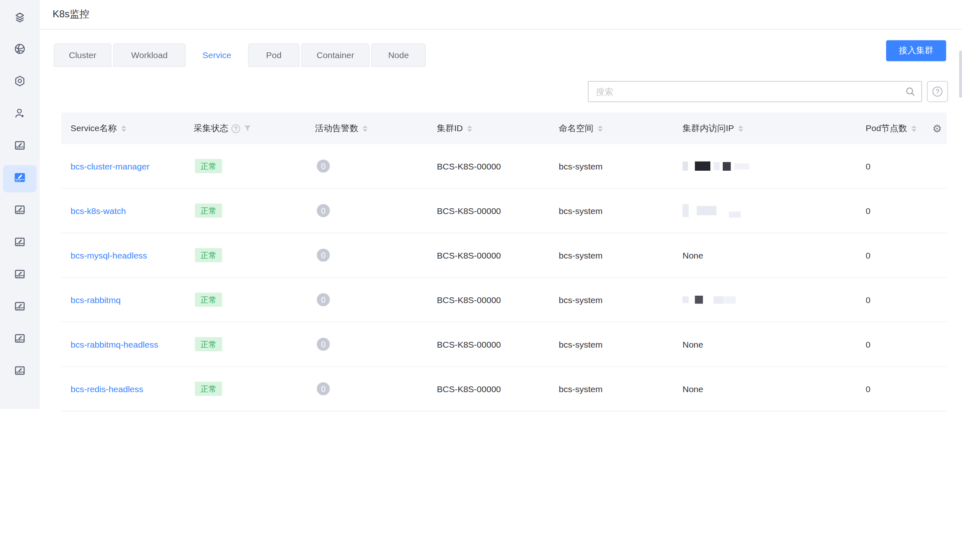  I want to click on sidebar-item-containers, so click(20, 82).